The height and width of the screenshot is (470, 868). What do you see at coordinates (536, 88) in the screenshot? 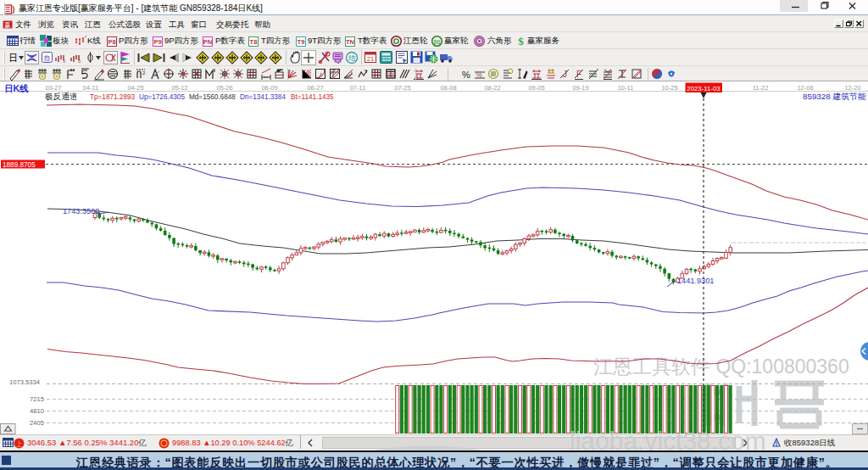
I see `svg-text: 09-05` at bounding box center [536, 88].